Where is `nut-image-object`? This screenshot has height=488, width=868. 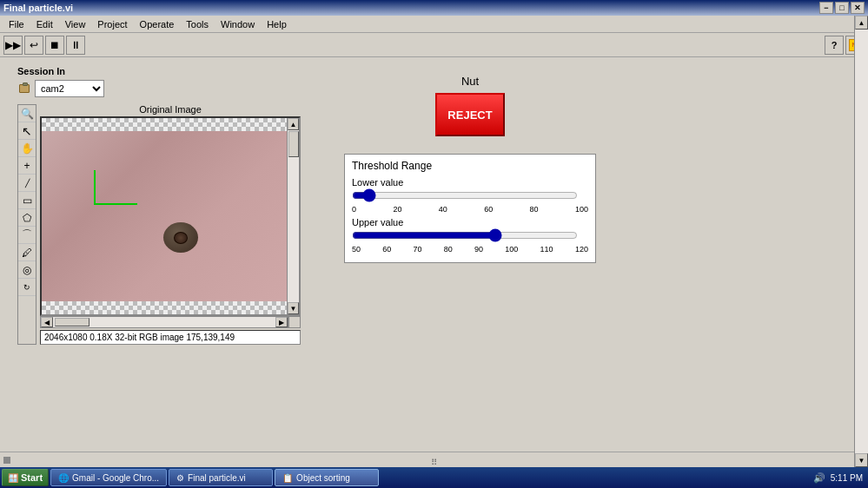 nut-image-object is located at coordinates (181, 238).